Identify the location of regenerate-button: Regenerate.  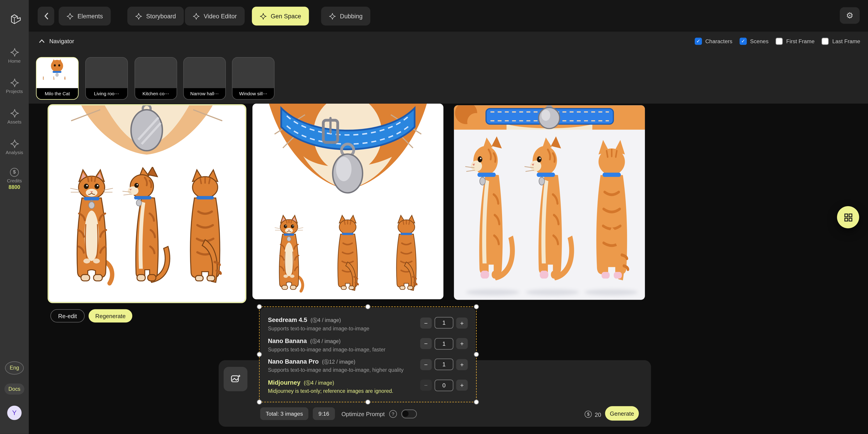
(111, 316).